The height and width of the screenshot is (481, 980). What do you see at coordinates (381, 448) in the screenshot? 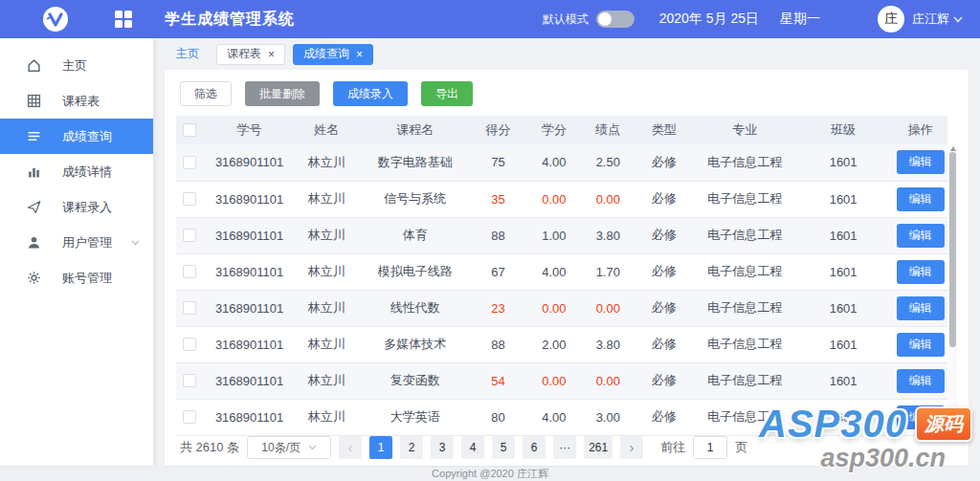
I see `page-number-button: 1` at bounding box center [381, 448].